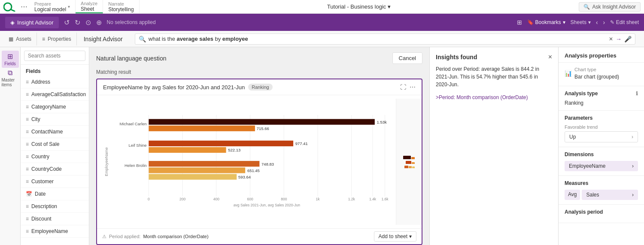 The height and width of the screenshot is (245, 644). Describe the element at coordinates (550, 57) in the screenshot. I see `insights-close-button: ×` at that location.